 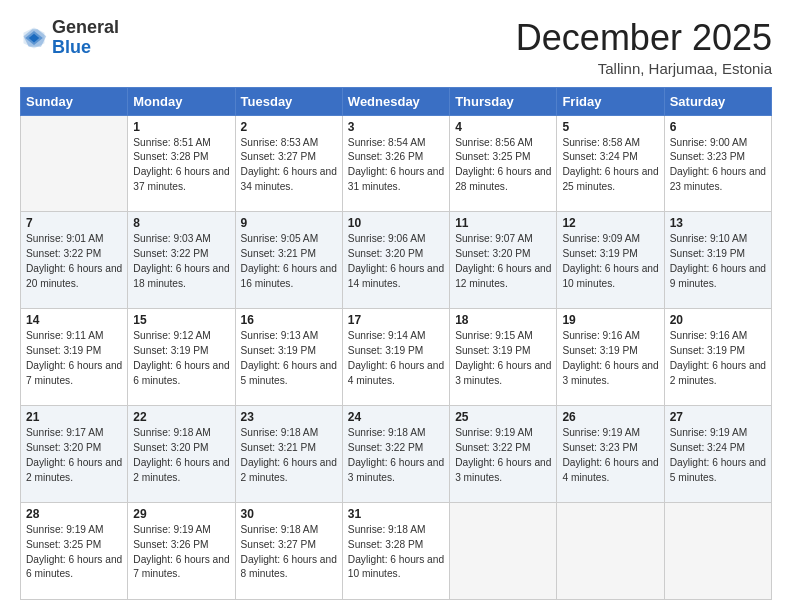 What do you see at coordinates (644, 68) in the screenshot?
I see `location-subtitle: Tallinn, Harjumaa, Estonia` at bounding box center [644, 68].